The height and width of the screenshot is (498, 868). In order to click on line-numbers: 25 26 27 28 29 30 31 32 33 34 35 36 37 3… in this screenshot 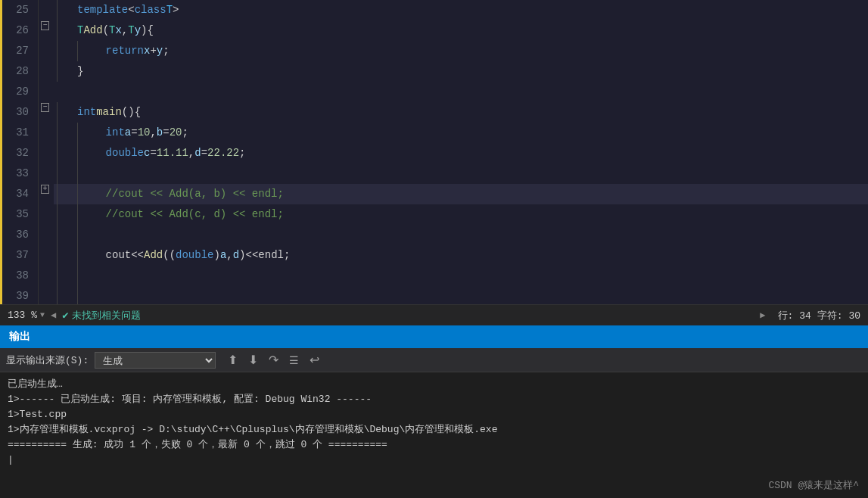, I will do `click(20, 152)`.